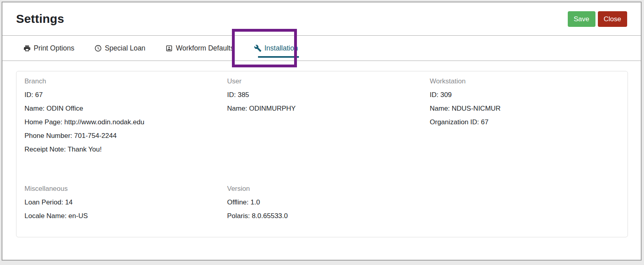  What do you see at coordinates (582, 19) in the screenshot?
I see `save-button: Save` at bounding box center [582, 19].